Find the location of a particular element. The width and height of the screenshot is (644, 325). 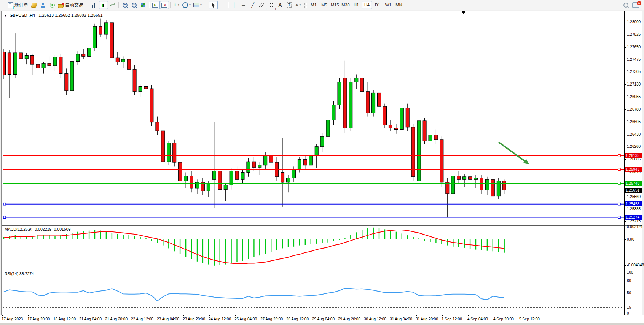

text-tool: A is located at coordinates (280, 5).